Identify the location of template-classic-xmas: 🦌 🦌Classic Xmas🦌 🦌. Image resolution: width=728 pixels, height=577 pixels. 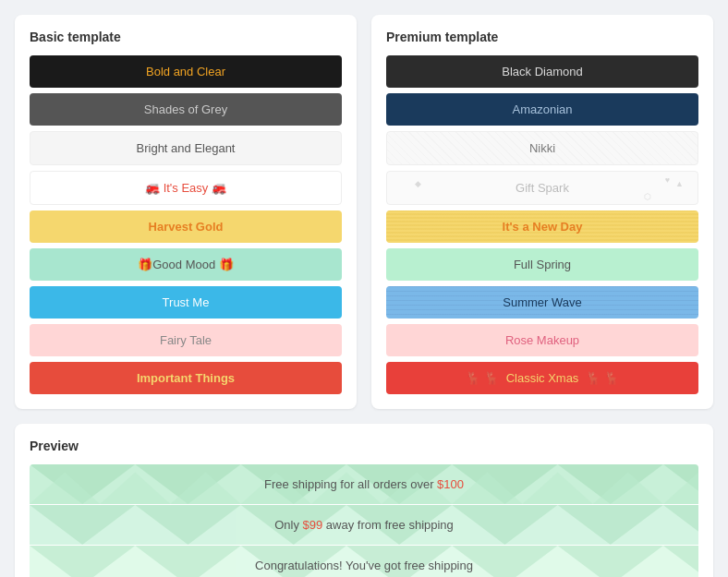
(542, 379).